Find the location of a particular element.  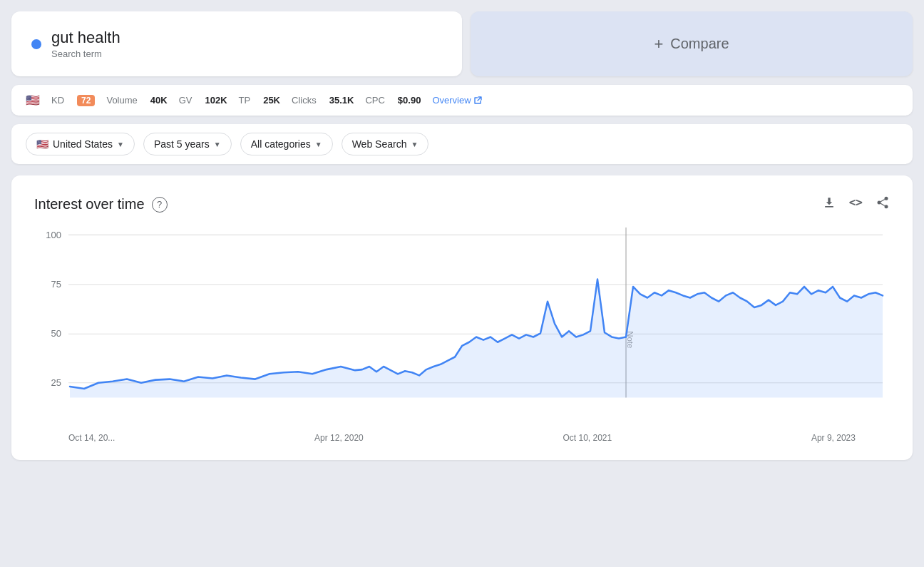

time-range-filter: Past 5 years ▼ is located at coordinates (188, 144).